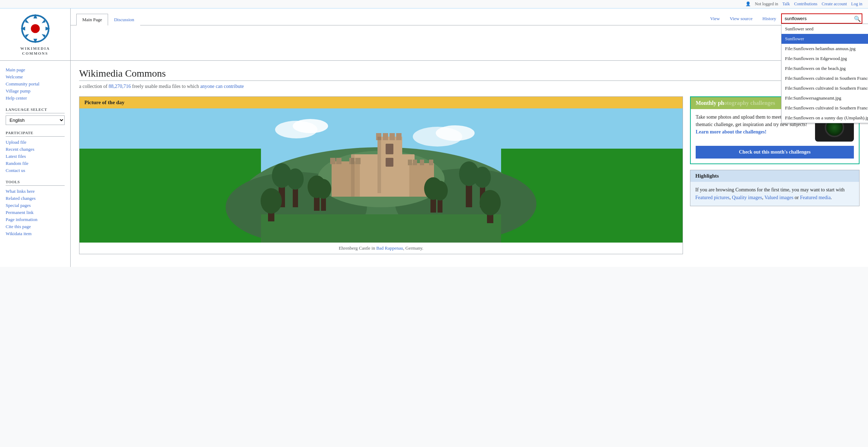 Image resolution: width=868 pixels, height=447 pixels. What do you see at coordinates (825, 49) in the screenshot?
I see `autocomplete-item: File:Sunflowers helianthus annuus.jpg` at bounding box center [825, 49].